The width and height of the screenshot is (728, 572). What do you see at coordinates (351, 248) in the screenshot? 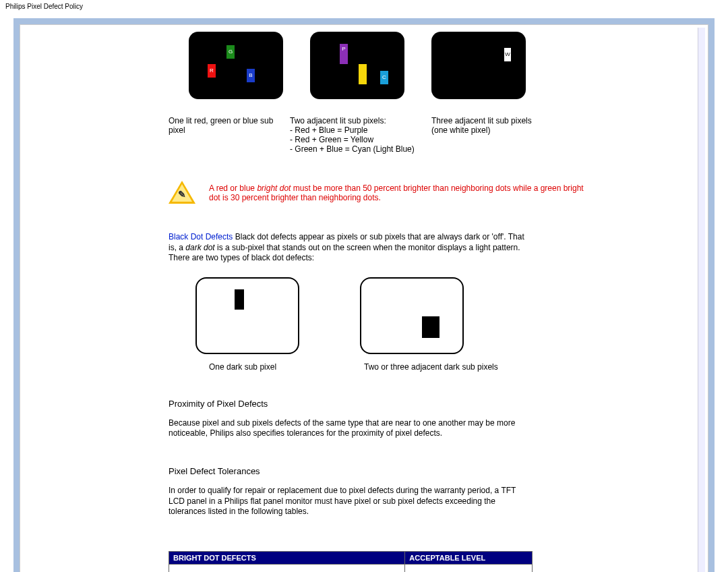
I see `black-dot-para: Black Dot Defects Black dot defects appe…` at bounding box center [351, 248].